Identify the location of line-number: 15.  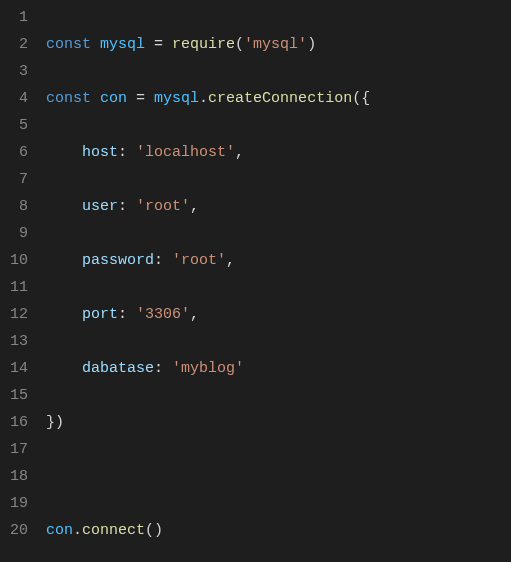
(19, 396).